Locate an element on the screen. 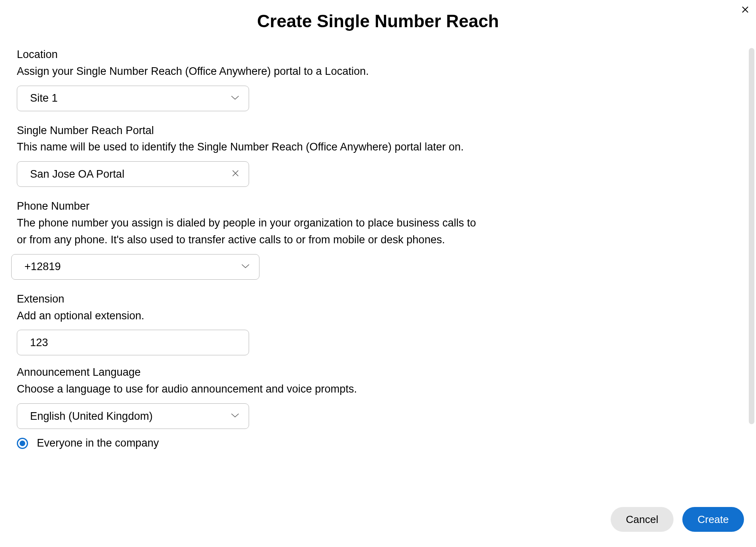  portal-description: This name will be used to identify the S… is located at coordinates (250, 147).